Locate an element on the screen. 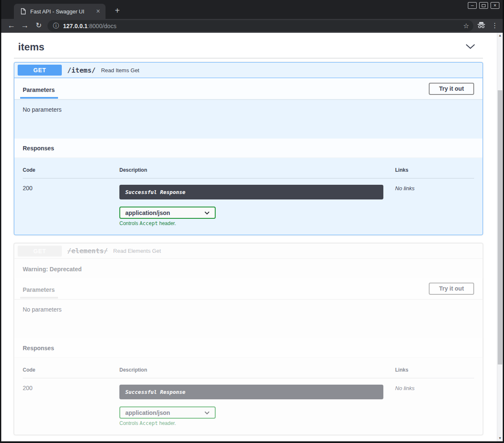  scroll-down-icon: ▼ is located at coordinates (500, 438).